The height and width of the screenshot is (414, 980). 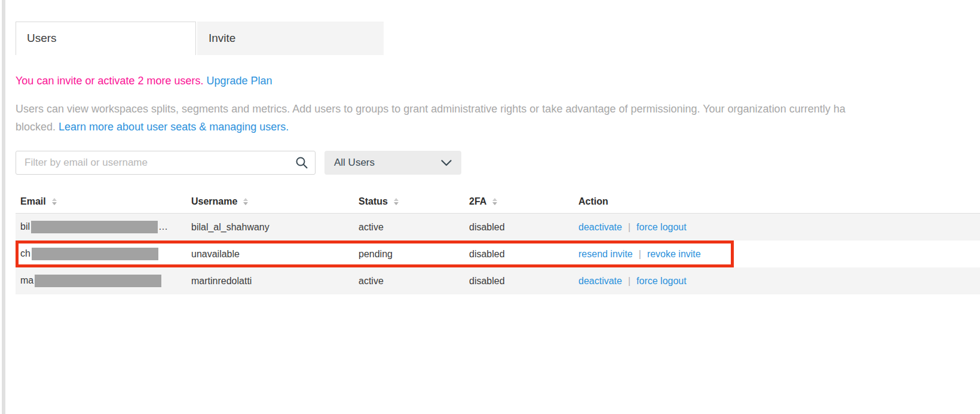 I want to click on left-edge-strip, so click(x=4, y=207).